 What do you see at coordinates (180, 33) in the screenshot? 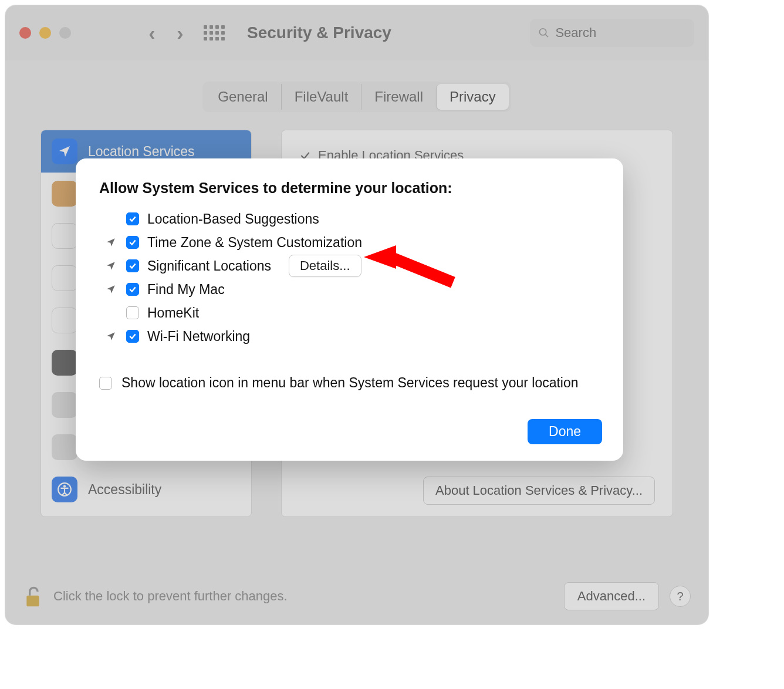
I see `forward-button: ›` at bounding box center [180, 33].